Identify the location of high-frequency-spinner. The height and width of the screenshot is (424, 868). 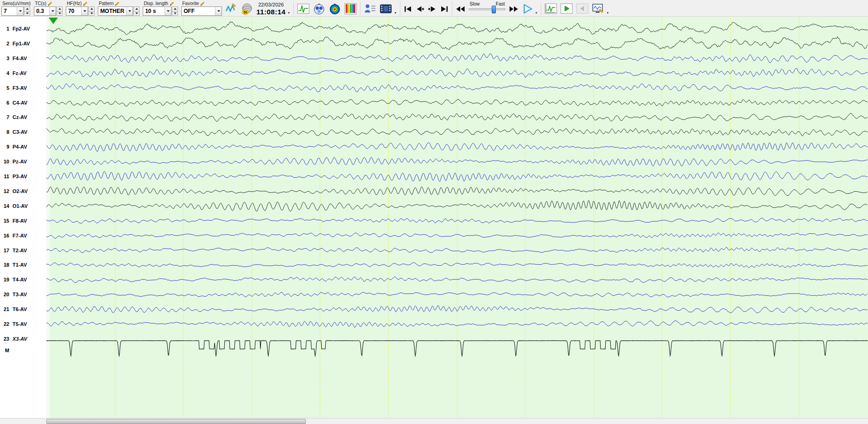
(92, 11).